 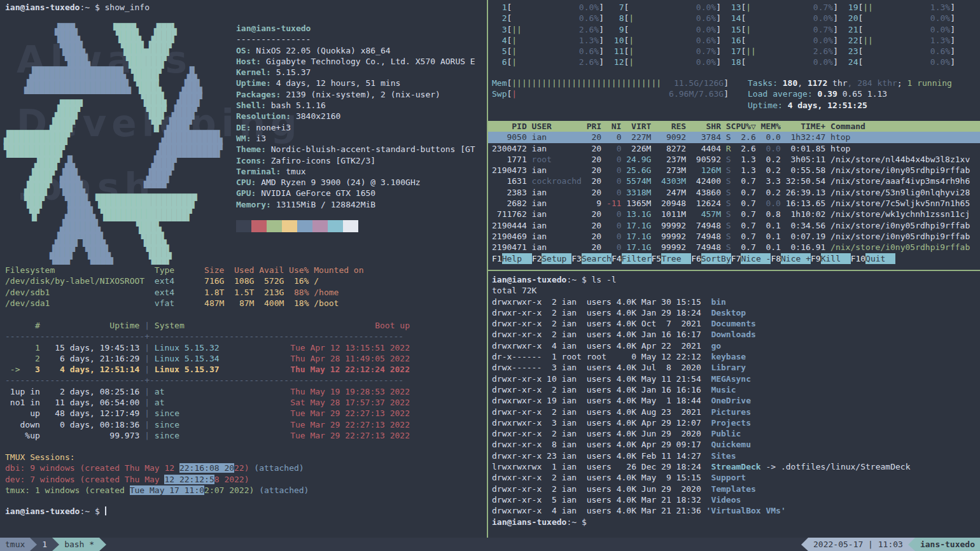 What do you see at coordinates (113, 144) in the screenshot?
I see `nixos-logo: ▗▄▄▄ ▗▄▄▄▄ ▄▄▄▖ ▜███▙ ▜███▙ ▟███▛ ▜███▙ …` at bounding box center [113, 144].